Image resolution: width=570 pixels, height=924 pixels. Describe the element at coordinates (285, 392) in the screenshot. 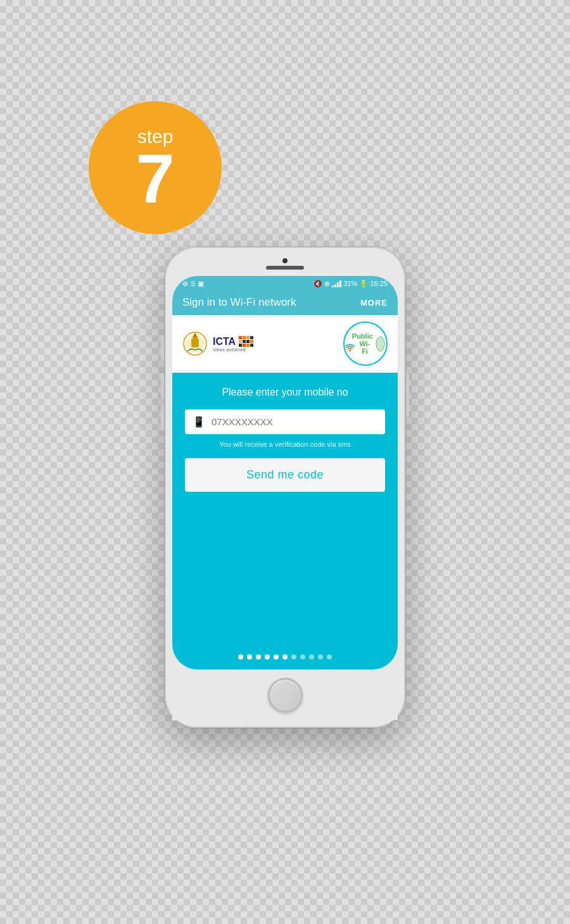

I see `enter-prompt: Please enter your mobile no` at that location.